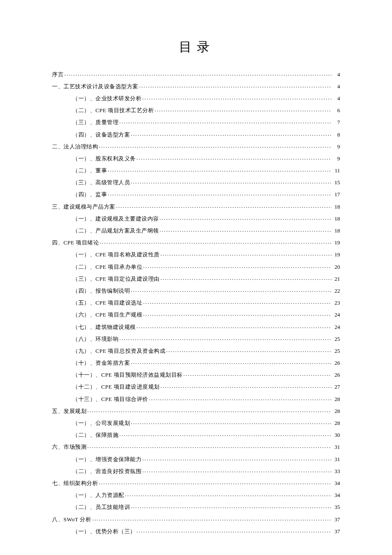 The width and height of the screenshot is (392, 555). What do you see at coordinates (100, 399) in the screenshot?
I see `toc-entry-label: （十三）、CPE 项目综合评价` at bounding box center [100, 399].